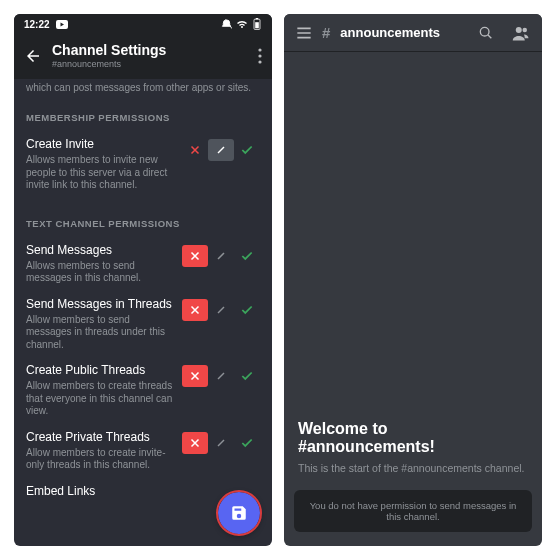  I want to click on page-subtitle: #announcements, so click(109, 64).